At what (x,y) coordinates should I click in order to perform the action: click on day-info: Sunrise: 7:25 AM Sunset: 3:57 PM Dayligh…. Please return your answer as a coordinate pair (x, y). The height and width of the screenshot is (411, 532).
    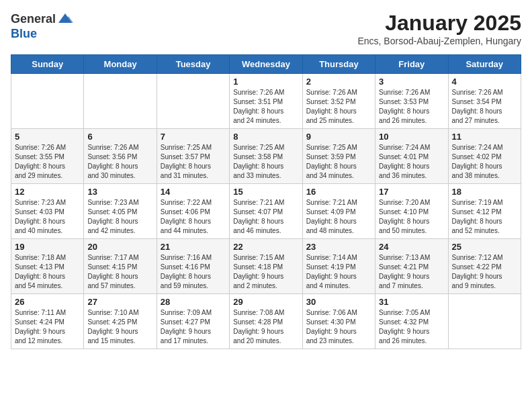
    Looking at the image, I should click on (193, 162).